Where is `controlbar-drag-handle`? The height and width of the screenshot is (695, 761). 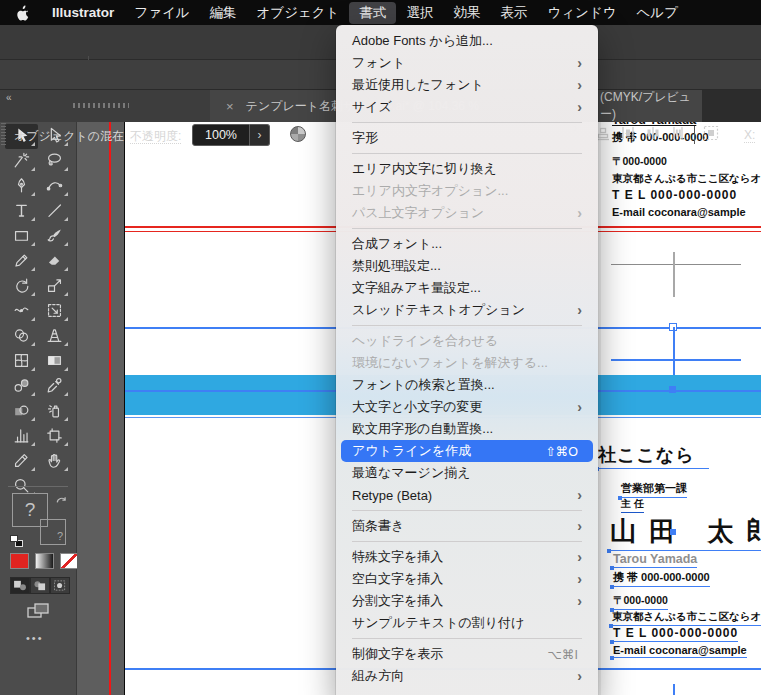
controlbar-drag-handle is located at coordinates (4, 135).